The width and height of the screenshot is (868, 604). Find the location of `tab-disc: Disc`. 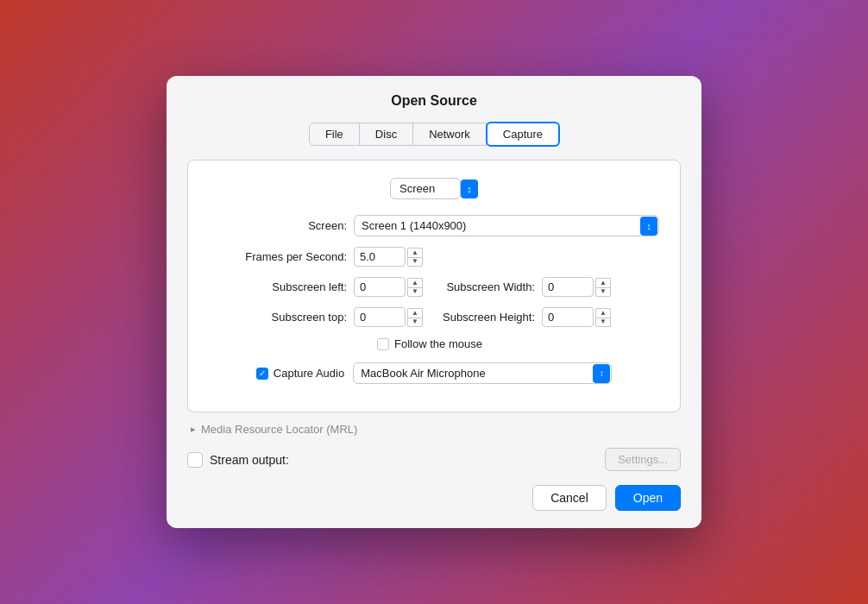

tab-disc: Disc is located at coordinates (387, 135).